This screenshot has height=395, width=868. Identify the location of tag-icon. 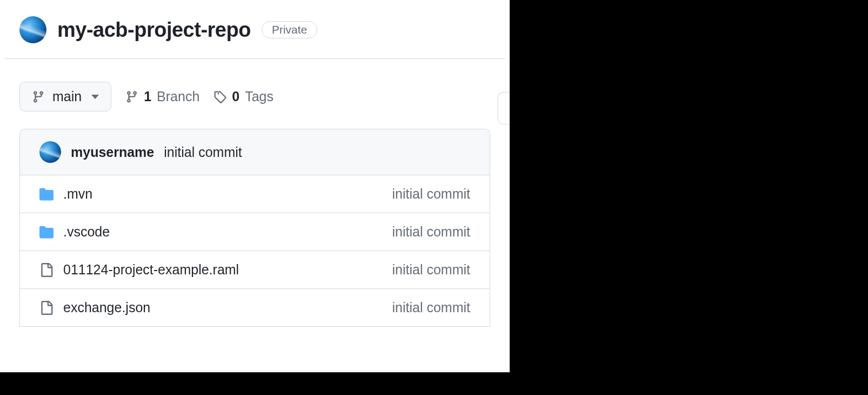
(220, 97).